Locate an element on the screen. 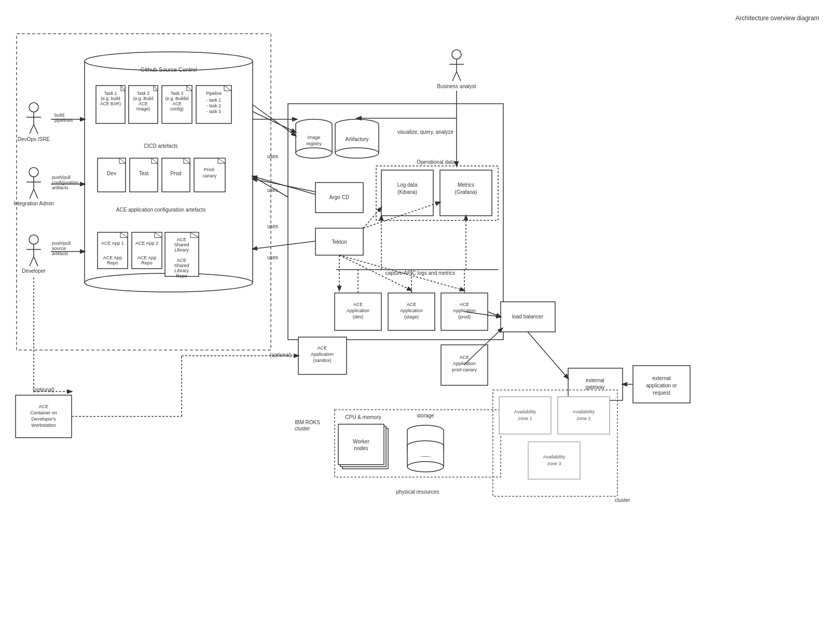 The height and width of the screenshot is (628, 840). svg-text: Repo is located at coordinates (113, 263).